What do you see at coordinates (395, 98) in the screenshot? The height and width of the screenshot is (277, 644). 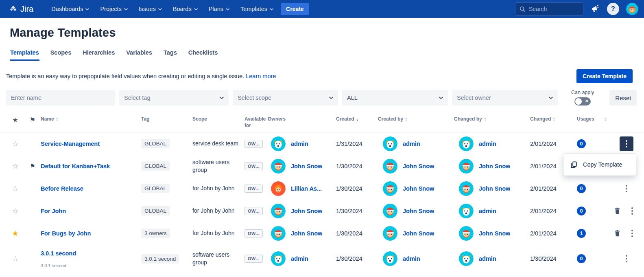 I see `can-apply-filter-select: ALL` at bounding box center [395, 98].